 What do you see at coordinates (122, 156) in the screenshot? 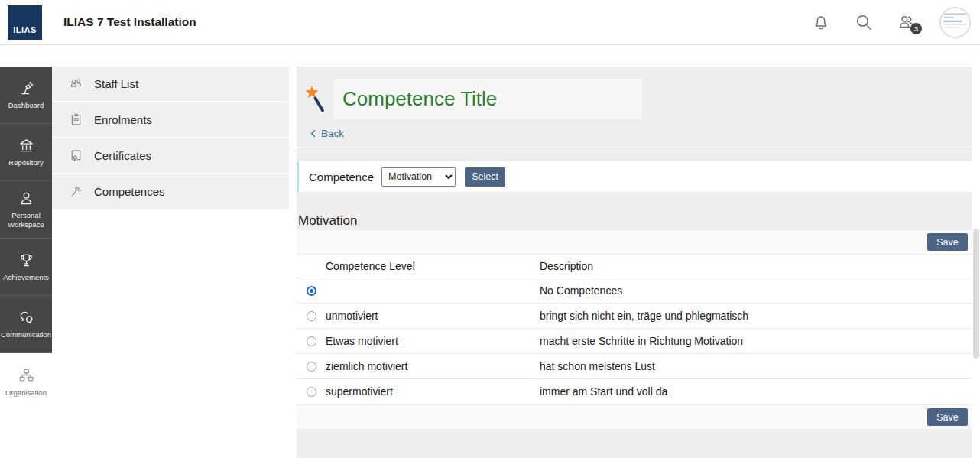
I see `tool-item-label: Certificates` at bounding box center [122, 156].